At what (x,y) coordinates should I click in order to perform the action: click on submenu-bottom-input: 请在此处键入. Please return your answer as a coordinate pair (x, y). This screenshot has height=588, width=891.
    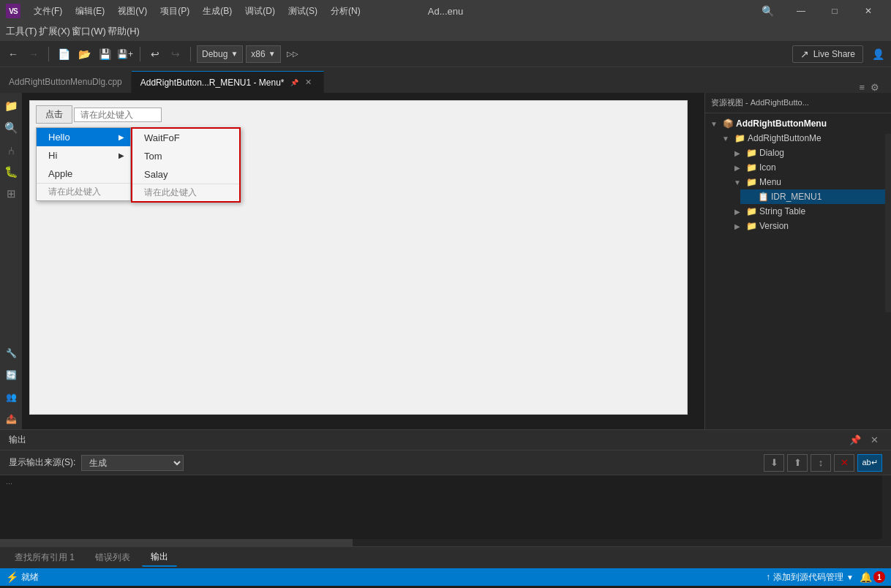
    Looking at the image, I should click on (186, 192).